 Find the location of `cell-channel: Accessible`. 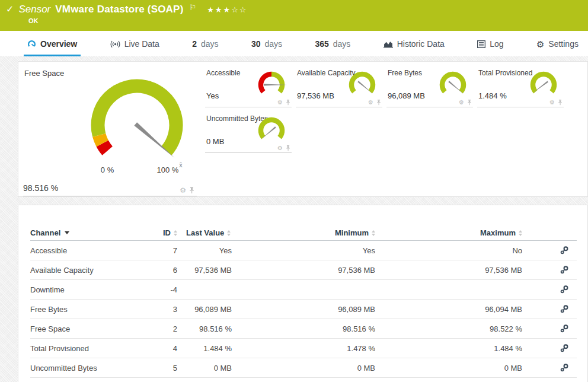

cell-channel: Accessible is located at coordinates (94, 250).